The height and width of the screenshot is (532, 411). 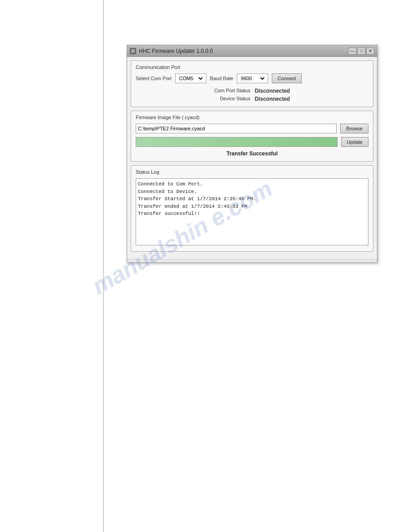 What do you see at coordinates (103, 266) in the screenshot?
I see `left-border` at bounding box center [103, 266].